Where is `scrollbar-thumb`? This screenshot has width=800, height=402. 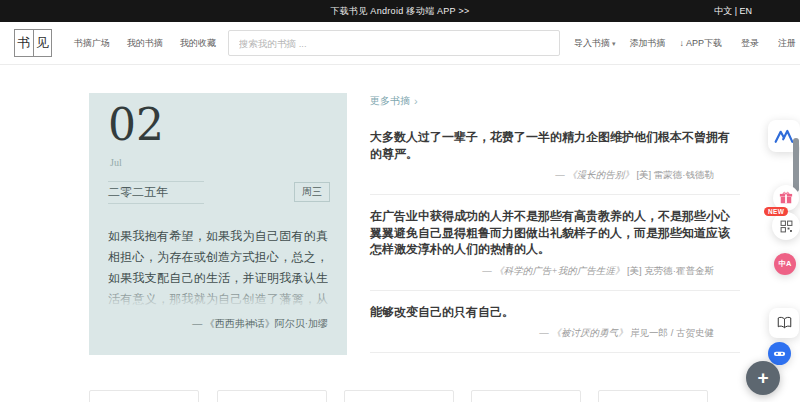 scrollbar-thumb is located at coordinates (796, 165).